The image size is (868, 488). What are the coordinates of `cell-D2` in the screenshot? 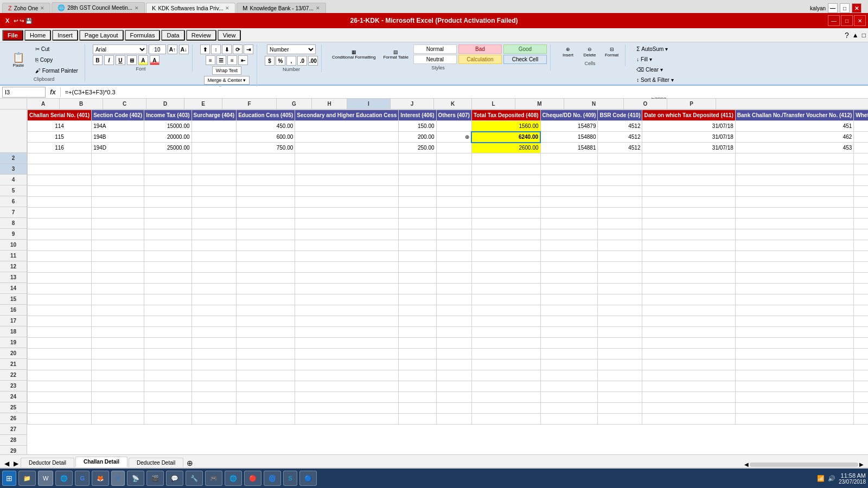 It's located at (214, 126).